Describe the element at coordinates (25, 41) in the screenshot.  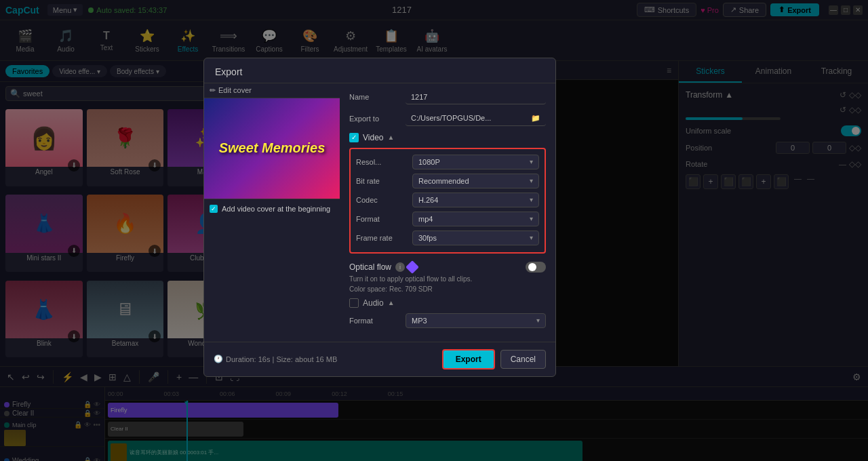
I see `tool-media: 🎬 Media` at that location.